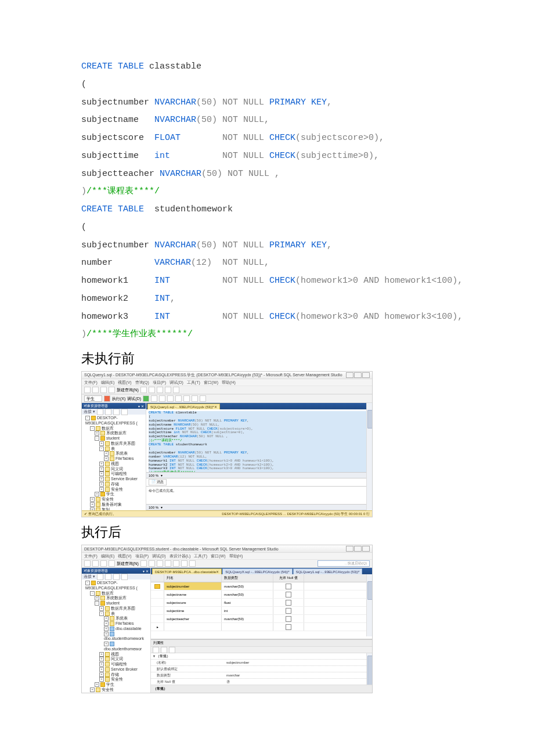 This screenshot has height=756, width=534. What do you see at coordinates (118, 399) in the screenshot?
I see `execute-button: 执行(X)` at bounding box center [118, 399].